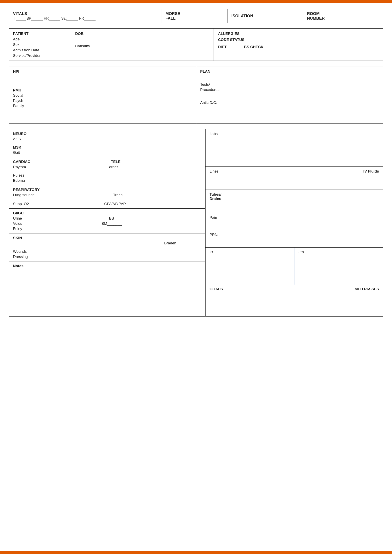 This screenshot has width=392, height=554. Describe the element at coordinates (214, 171) in the screenshot. I see `lines-label: Lines` at that location.